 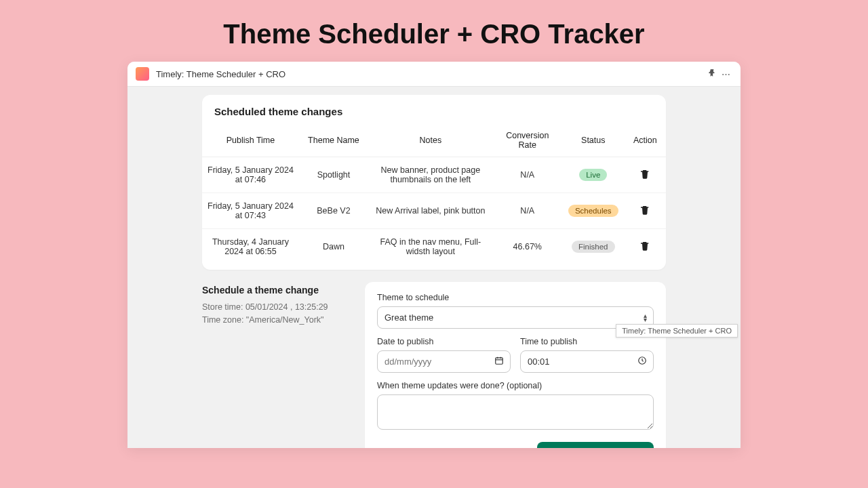 I want to click on theme-select-label: Theme to schedule, so click(x=515, y=298).